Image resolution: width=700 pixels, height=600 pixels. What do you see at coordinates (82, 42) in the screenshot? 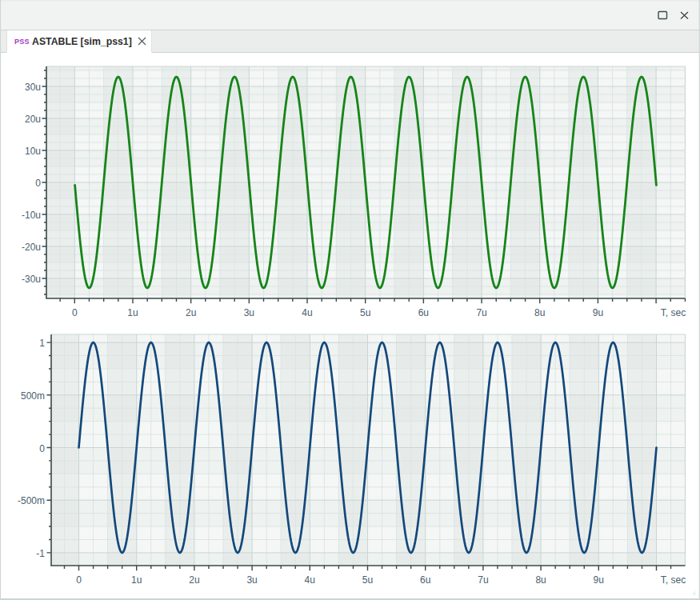
I see `svg-text: ASTABLE [sim_pss1]` at bounding box center [82, 42].